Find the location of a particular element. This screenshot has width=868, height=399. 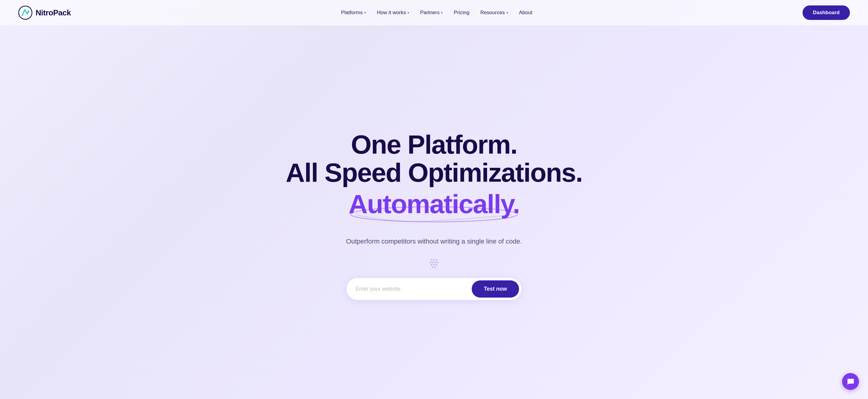

hero-title-auto: Automatically. is located at coordinates (434, 204).